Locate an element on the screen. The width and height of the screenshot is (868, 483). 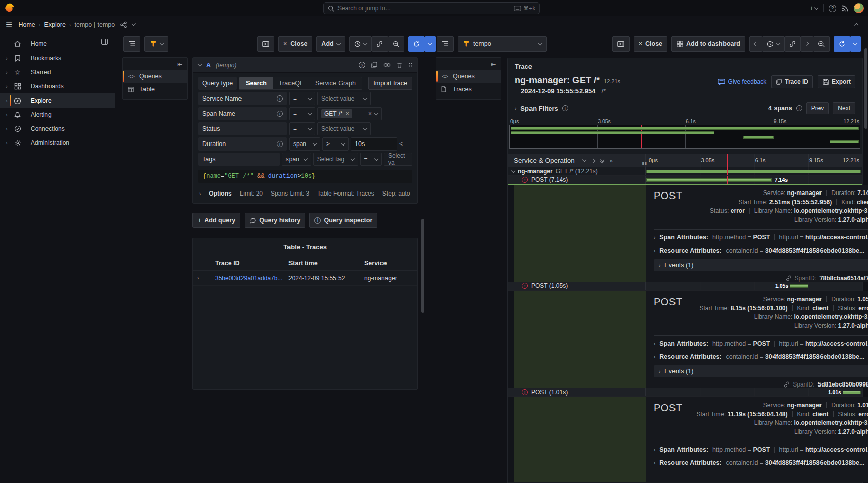
next-span-button: Next is located at coordinates (844, 108).